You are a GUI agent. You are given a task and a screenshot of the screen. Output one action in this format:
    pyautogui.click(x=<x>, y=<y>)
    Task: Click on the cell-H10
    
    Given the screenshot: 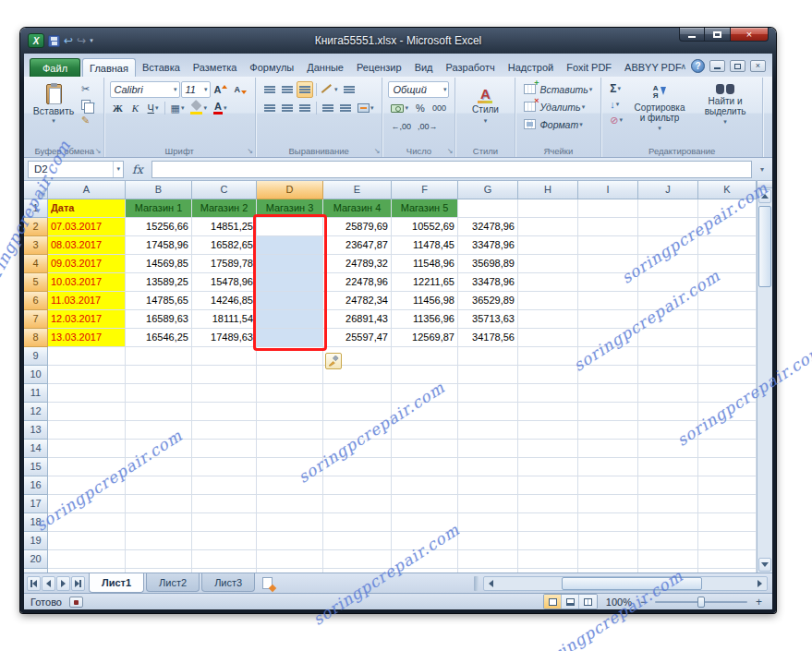 What is the action you would take?
    pyautogui.click(x=549, y=375)
    